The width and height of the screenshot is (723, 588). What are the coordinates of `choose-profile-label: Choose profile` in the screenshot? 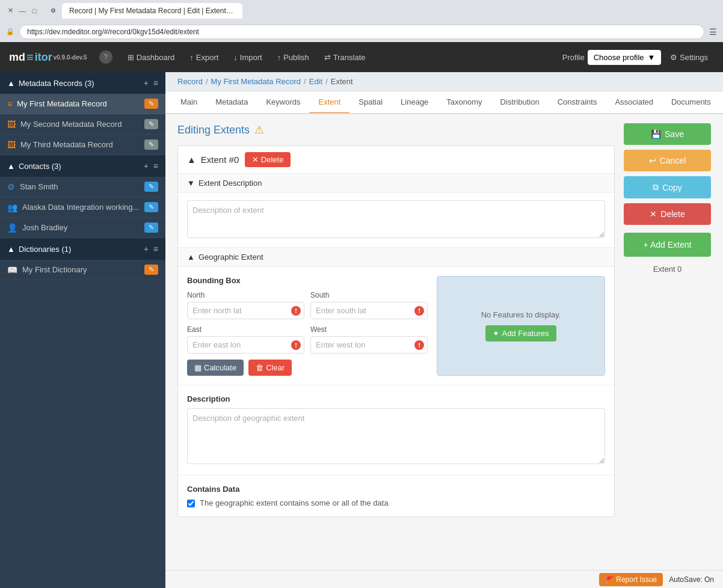 It's located at (619, 58).